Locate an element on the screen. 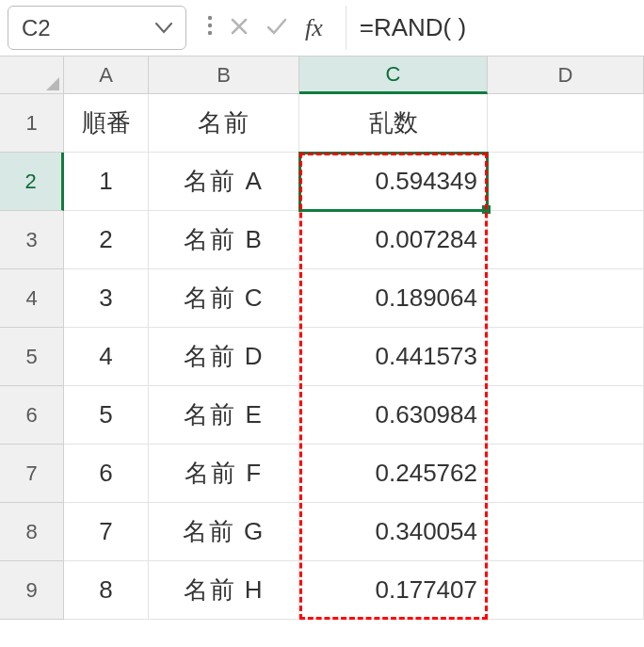 This screenshot has width=644, height=647. cell-D9 is located at coordinates (566, 590).